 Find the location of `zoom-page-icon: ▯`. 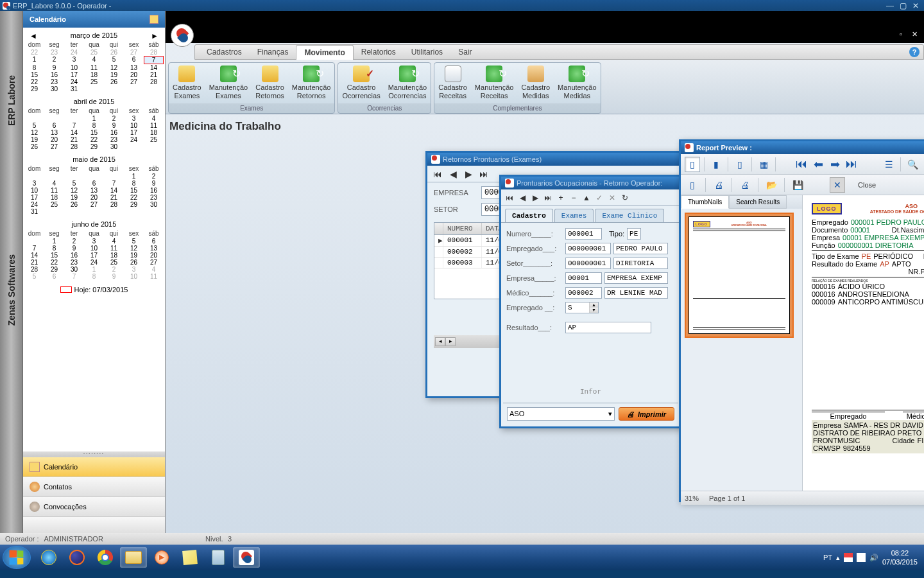

zoom-page-icon: ▯ is located at coordinates (692, 164).